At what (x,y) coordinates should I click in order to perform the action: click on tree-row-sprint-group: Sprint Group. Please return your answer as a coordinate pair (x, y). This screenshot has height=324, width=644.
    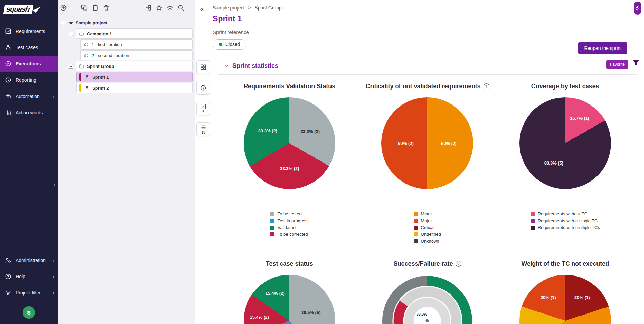
    Looking at the image, I should click on (125, 66).